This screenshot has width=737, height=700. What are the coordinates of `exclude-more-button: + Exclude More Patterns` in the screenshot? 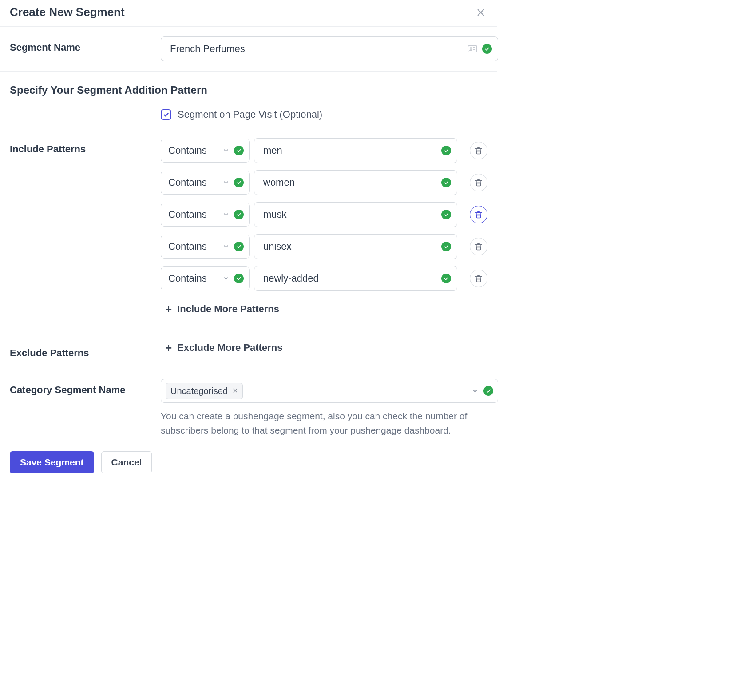 It's located at (224, 348).